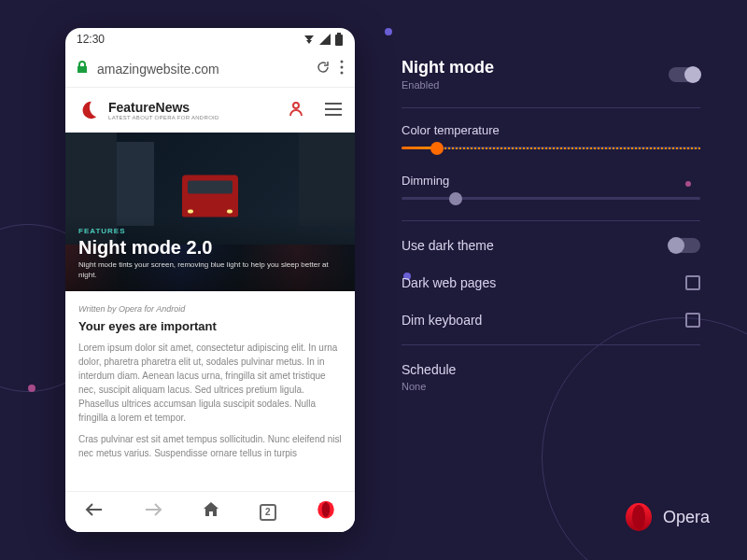  Describe the element at coordinates (551, 377) in the screenshot. I see `schedule-setting: Schedule None` at that location.